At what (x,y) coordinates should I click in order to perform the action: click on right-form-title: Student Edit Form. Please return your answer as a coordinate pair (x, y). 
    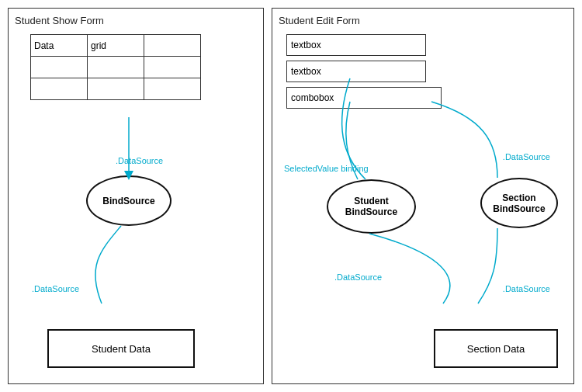
    Looking at the image, I should click on (423, 20).